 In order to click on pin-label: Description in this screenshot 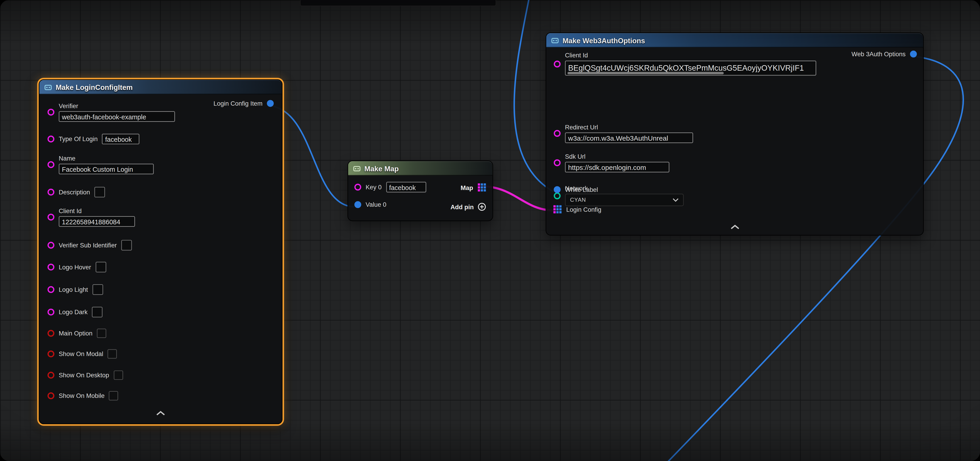, I will do `click(75, 192)`.